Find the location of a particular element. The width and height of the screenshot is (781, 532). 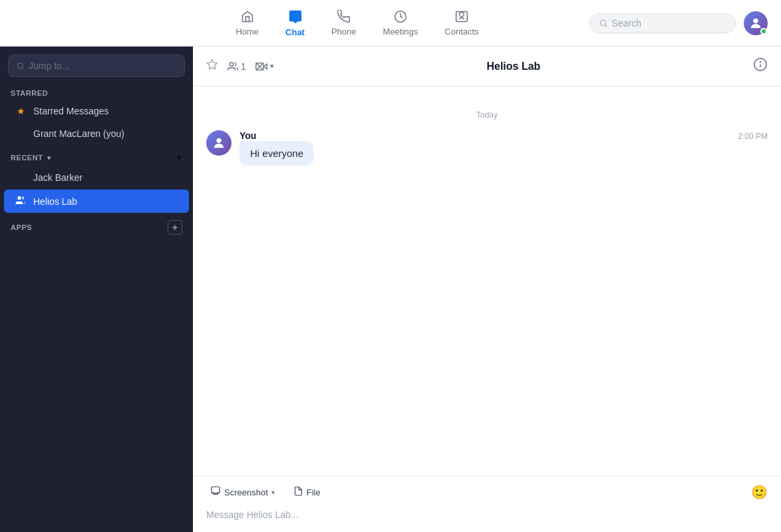

message-time: 2:00 PM is located at coordinates (753, 136).